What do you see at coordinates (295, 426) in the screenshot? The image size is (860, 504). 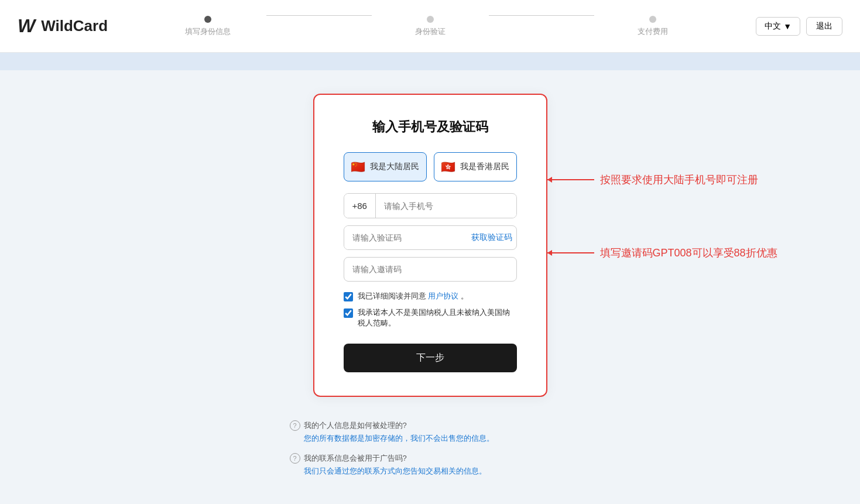 I see `faq-icon-1: ?` at bounding box center [295, 426].